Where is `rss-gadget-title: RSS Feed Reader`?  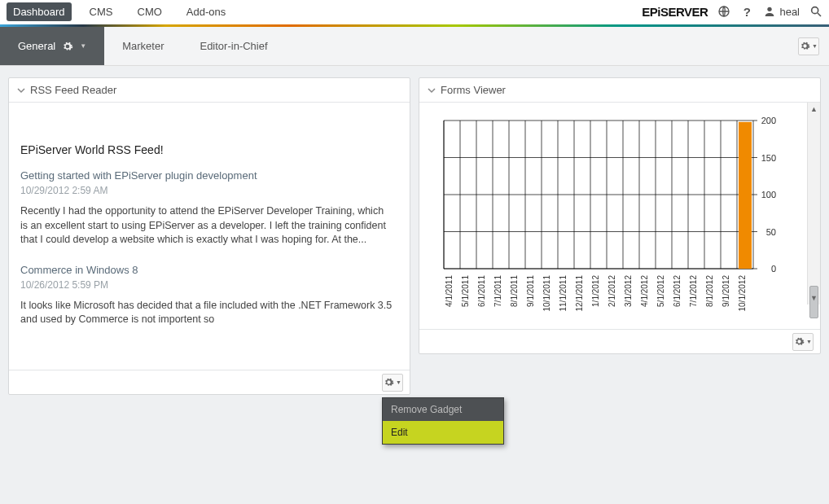 rss-gadget-title: RSS Feed Reader is located at coordinates (73, 90).